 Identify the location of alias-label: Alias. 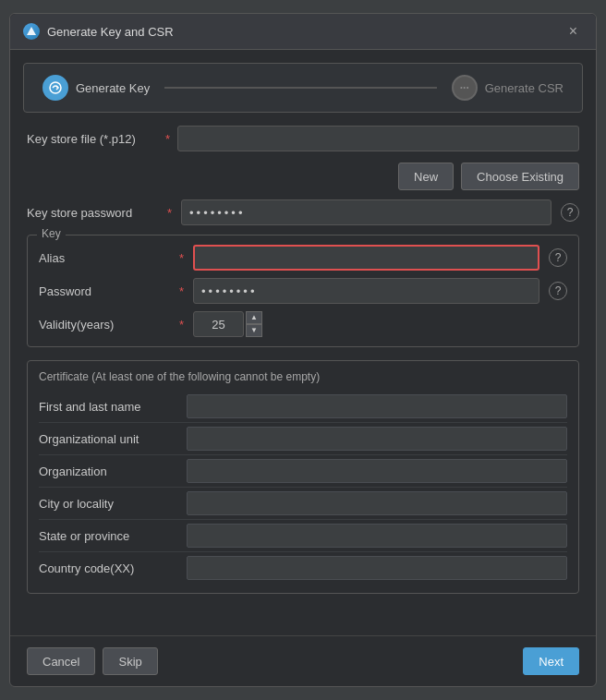
(103, 259).